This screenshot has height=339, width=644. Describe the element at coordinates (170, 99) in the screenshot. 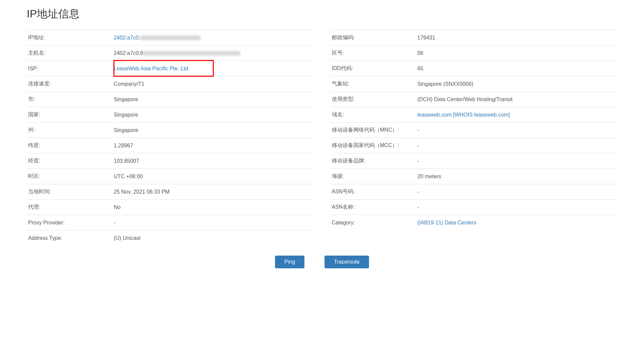

I see `table-row: 市:Singapore` at that location.